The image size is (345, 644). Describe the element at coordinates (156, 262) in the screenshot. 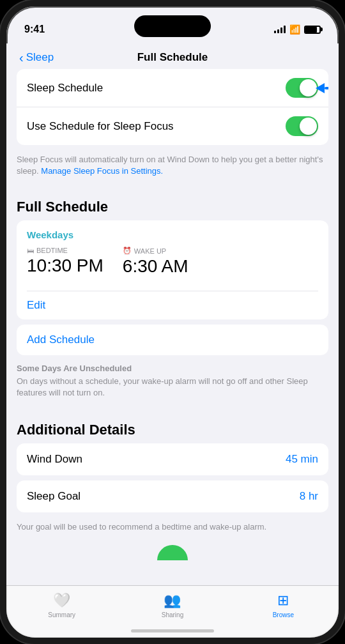

I see `wakeup-block: ⏰ WAKE UP 6:30 AM` at that location.